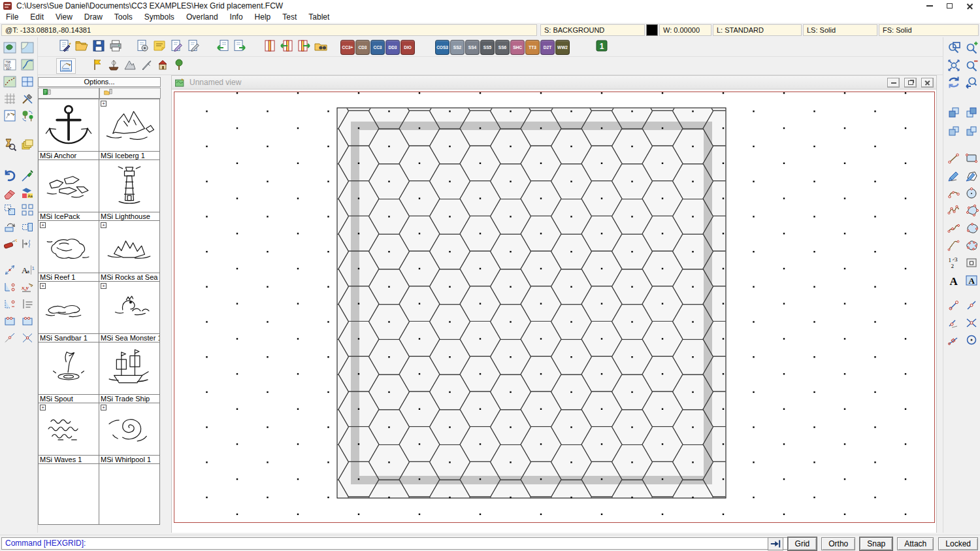 Image resolution: width=980 pixels, height=551 pixels. Describe the element at coordinates (27, 288) in the screenshot. I see `xy-coordinates-button: x,y` at that location.